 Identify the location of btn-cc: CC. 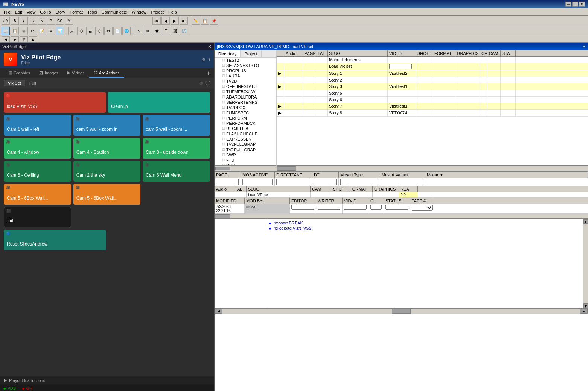
(60, 21).